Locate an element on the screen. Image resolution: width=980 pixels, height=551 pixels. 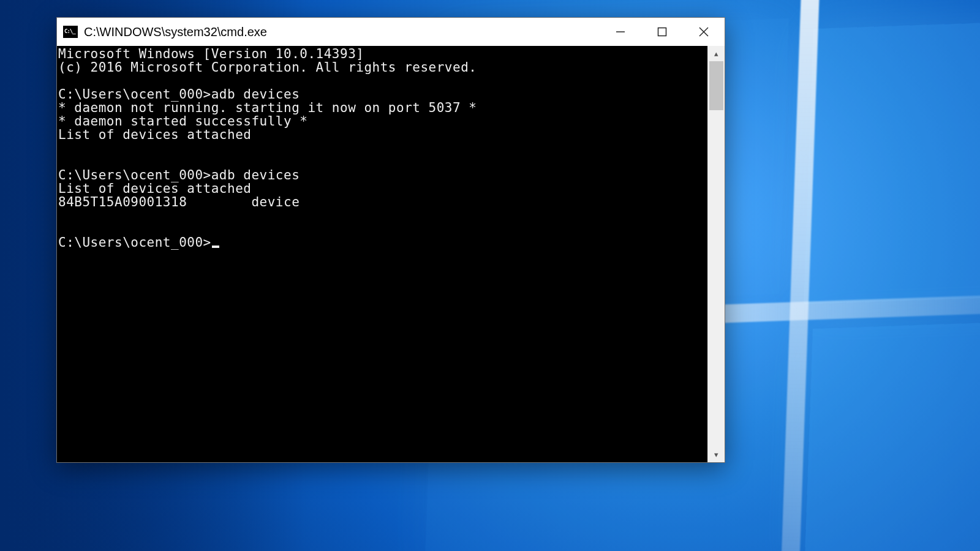
terminal-line: (c) 2016 Microsoft Corporation. All righ… is located at coordinates (382, 67).